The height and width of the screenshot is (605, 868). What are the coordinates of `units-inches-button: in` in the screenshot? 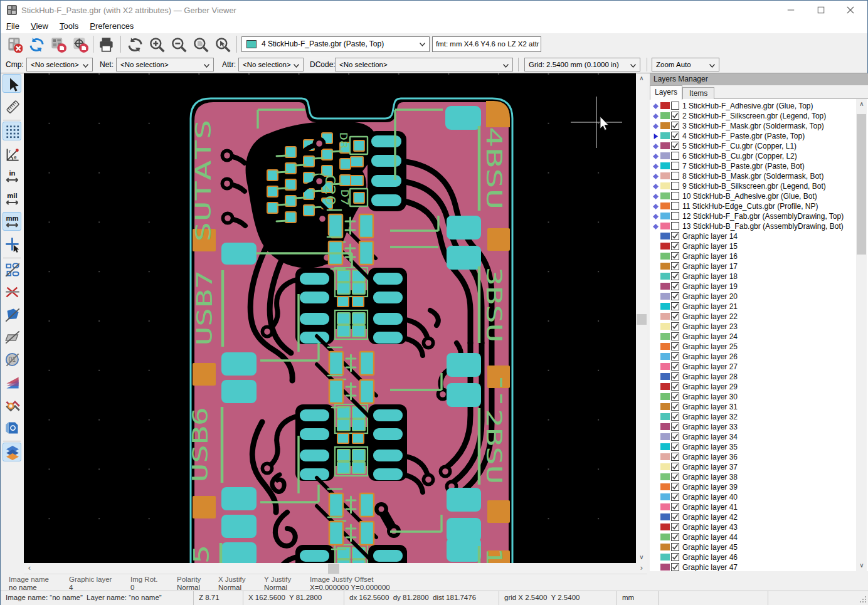 It's located at (12, 176).